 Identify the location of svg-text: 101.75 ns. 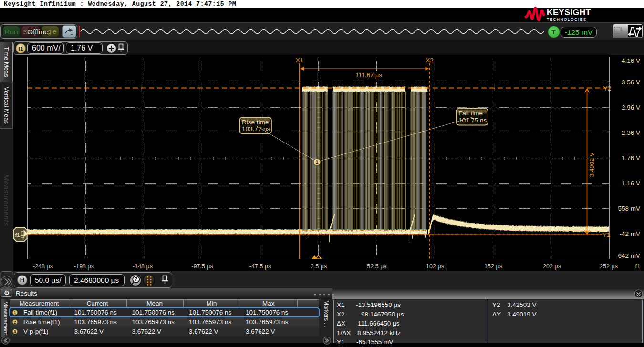
(473, 120).